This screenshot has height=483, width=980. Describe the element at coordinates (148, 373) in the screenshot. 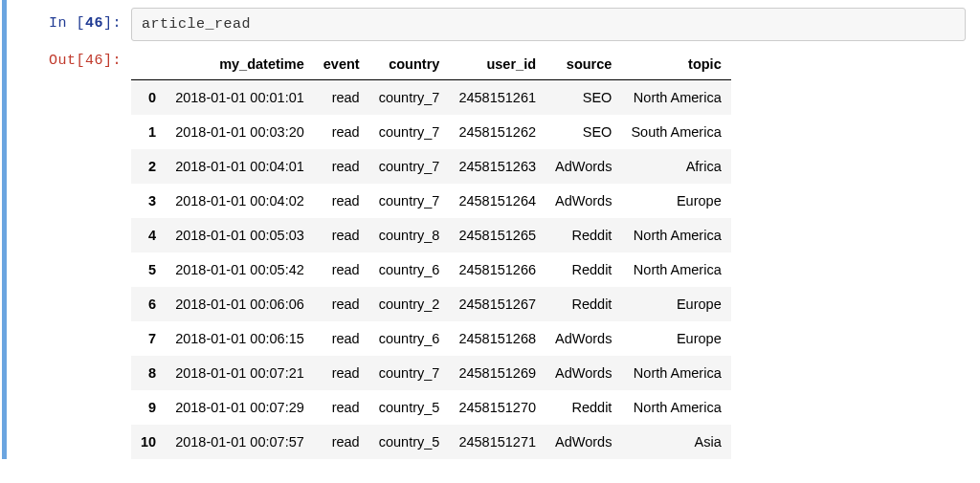

I see `row-index: 8` at that location.